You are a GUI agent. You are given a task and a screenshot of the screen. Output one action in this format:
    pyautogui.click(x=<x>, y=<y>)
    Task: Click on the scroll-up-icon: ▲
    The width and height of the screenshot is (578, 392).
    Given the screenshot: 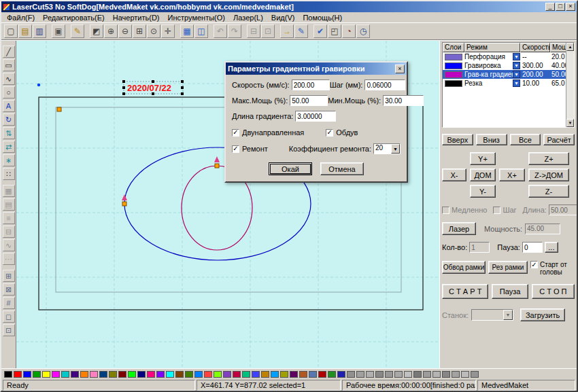 What is the action you would take?
    pyautogui.click(x=570, y=47)
    